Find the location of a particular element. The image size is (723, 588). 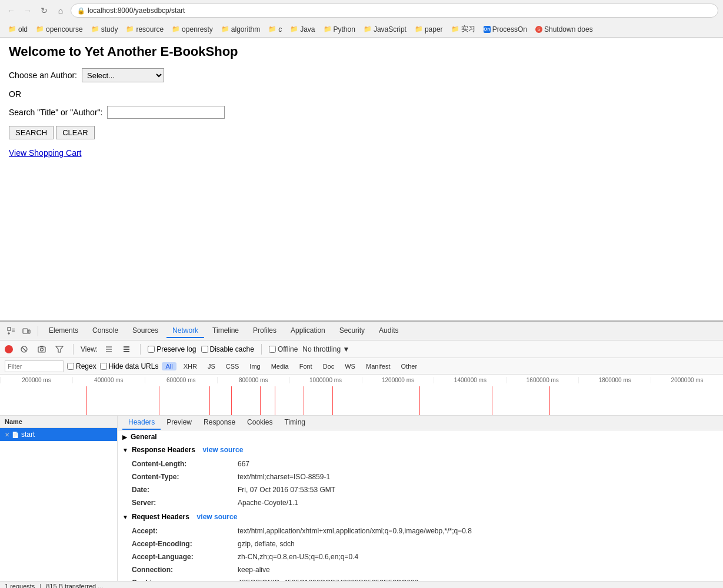

bookmark-python: 📁 Python is located at coordinates (339, 29).